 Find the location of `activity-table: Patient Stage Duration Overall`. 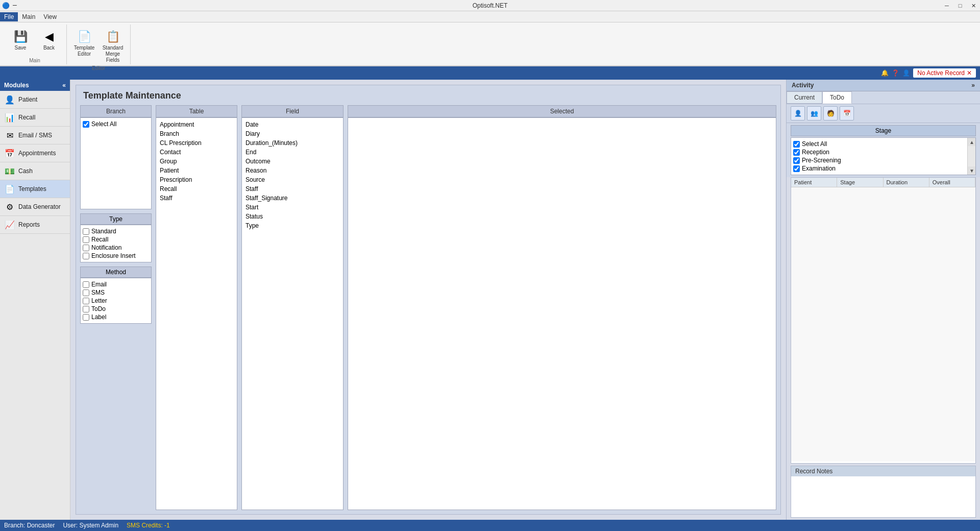

activity-table: Patient Stage Duration Overall is located at coordinates (883, 321).